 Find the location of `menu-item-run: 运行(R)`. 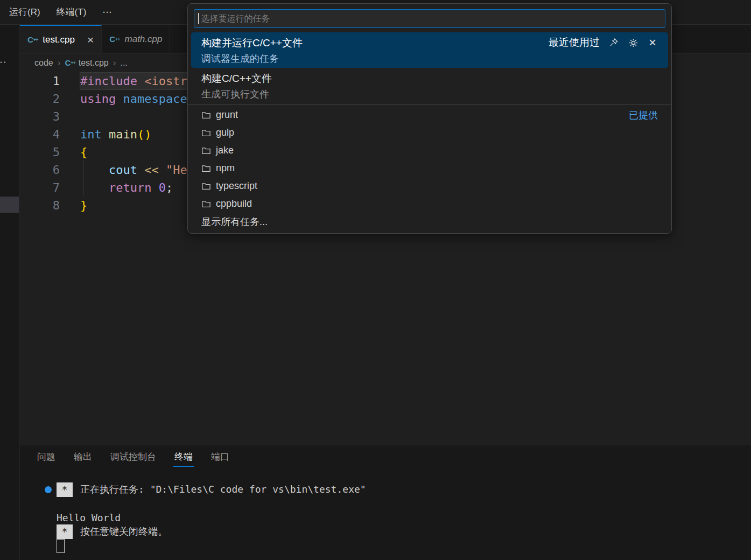

menu-item-run: 运行(R) is located at coordinates (25, 12).